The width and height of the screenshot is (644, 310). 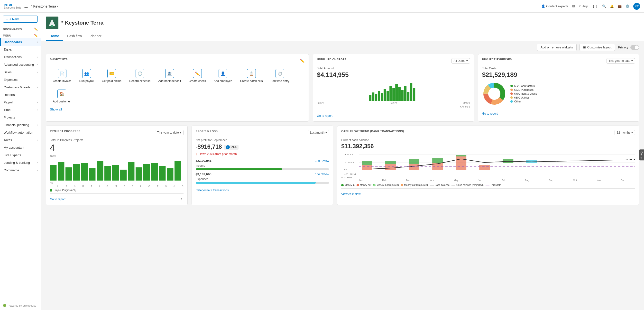 What do you see at coordinates (178, 110) in the screenshot?
I see `show-all-shortcuts: Show all` at bounding box center [178, 110].